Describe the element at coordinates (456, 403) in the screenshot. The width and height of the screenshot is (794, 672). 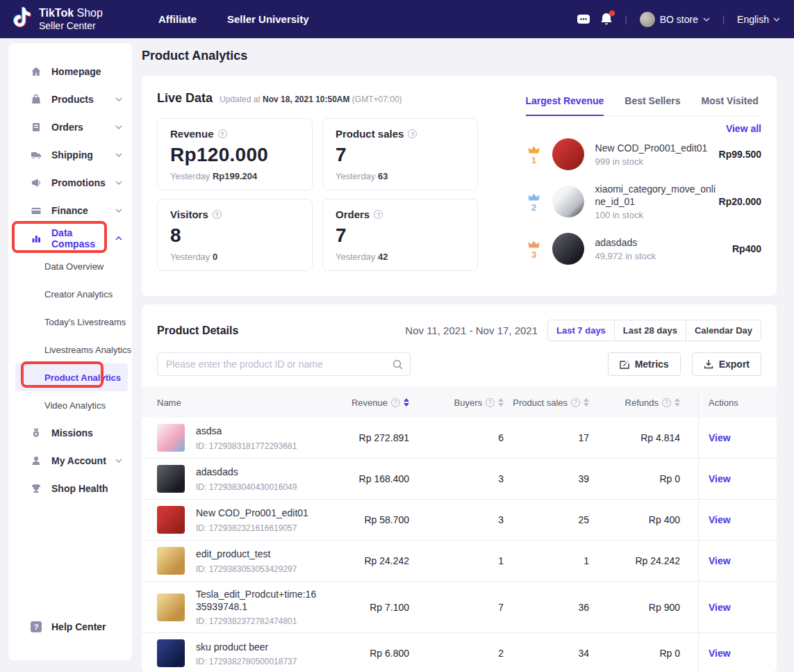
I see `column-header-buyers: Buyers` at that location.